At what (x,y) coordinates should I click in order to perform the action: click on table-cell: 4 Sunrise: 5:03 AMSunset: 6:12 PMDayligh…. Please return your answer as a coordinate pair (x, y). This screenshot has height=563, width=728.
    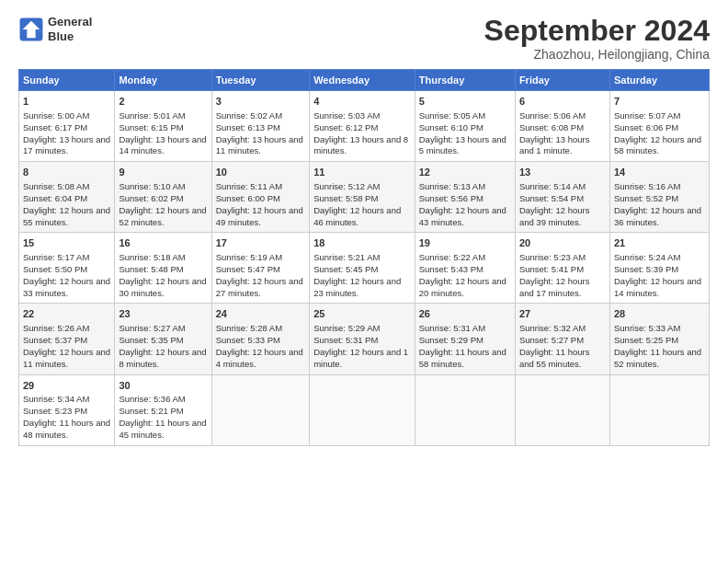
    Looking at the image, I should click on (362, 127).